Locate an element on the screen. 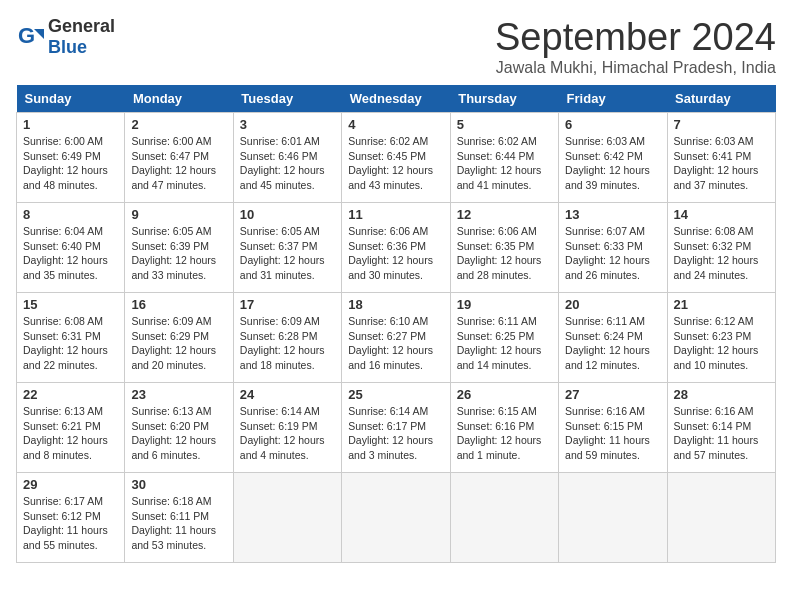 The height and width of the screenshot is (612, 792). day-number: 15 is located at coordinates (70, 304).